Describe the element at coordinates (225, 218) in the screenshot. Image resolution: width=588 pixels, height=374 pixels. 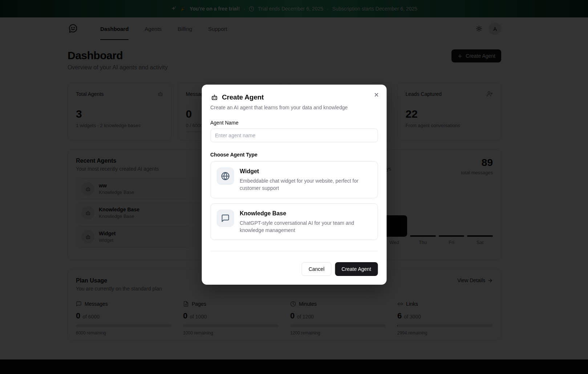
I see `chat-bubble-icon` at that location.